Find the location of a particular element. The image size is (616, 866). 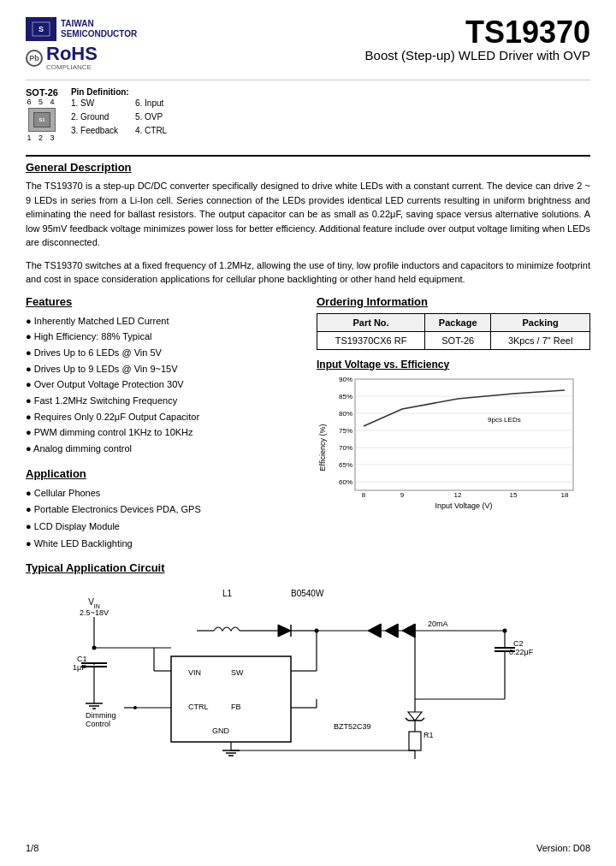

pin-5: 5. OVP is located at coordinates (151, 117).